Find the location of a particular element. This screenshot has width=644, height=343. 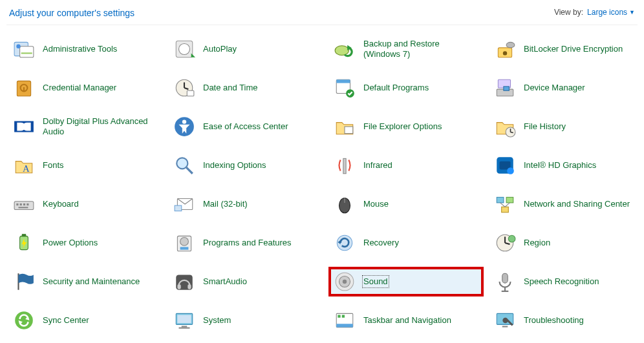

cpl-item-label: Backup and Restore (Windows 7) is located at coordinates (421, 49).